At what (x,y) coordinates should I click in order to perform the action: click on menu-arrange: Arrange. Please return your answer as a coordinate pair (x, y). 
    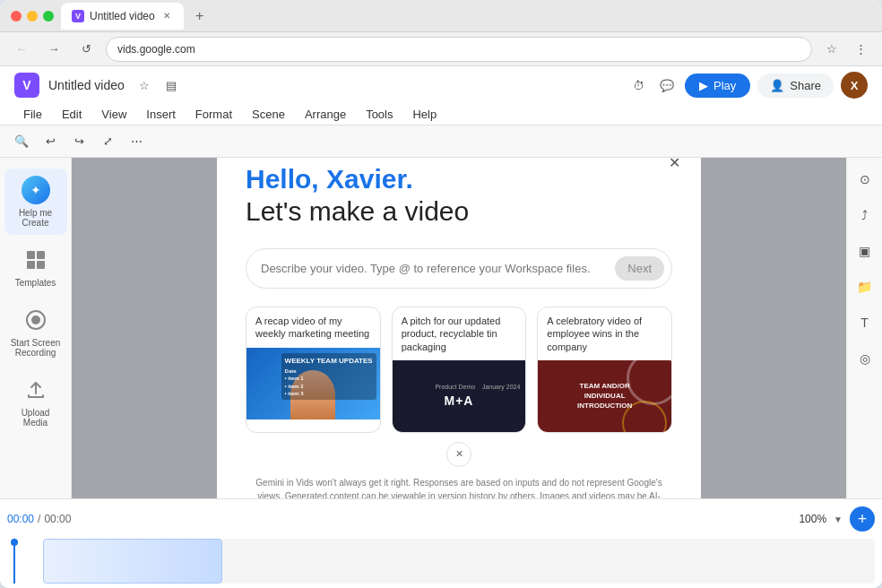
    Looking at the image, I should click on (325, 115).